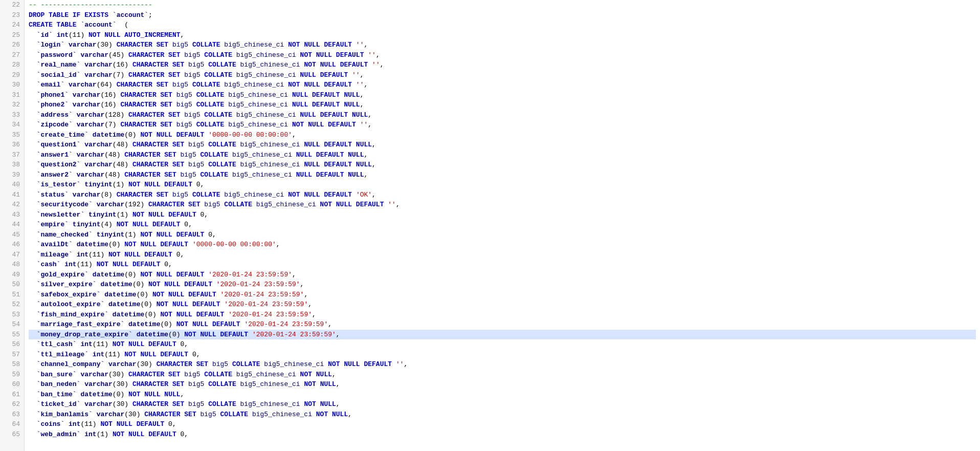 The height and width of the screenshot is (451, 980). Describe the element at coordinates (12, 125) in the screenshot. I see `line-number: 34` at that location.